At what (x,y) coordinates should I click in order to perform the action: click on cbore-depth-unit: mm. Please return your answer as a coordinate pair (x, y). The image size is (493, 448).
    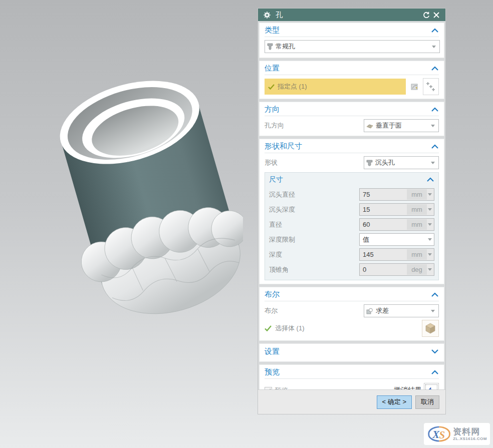
    Looking at the image, I should click on (417, 209).